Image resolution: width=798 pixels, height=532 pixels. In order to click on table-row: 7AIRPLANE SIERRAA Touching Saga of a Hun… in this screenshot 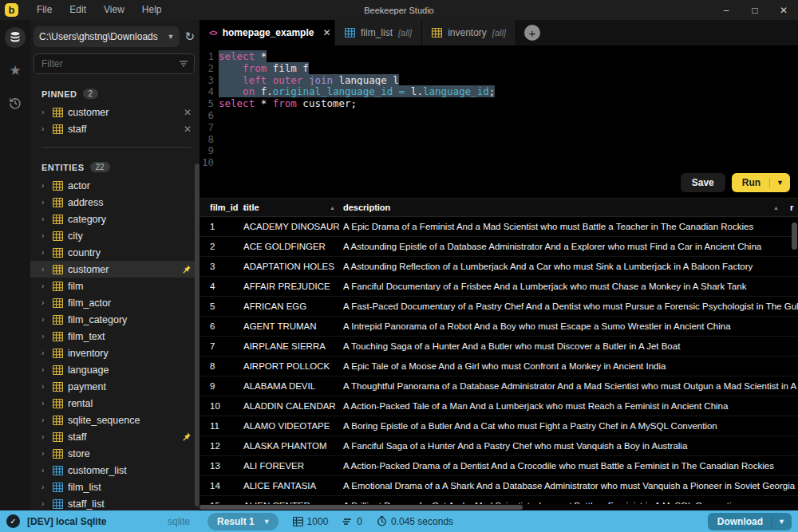, I will do `click(499, 346)`.